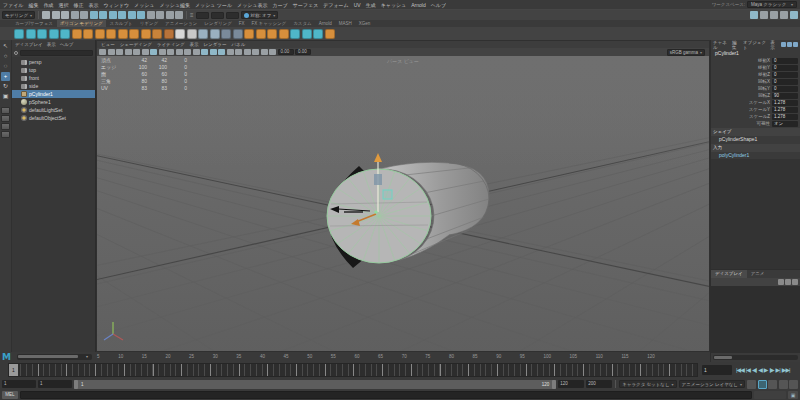  Describe the element at coordinates (742, 116) in the screenshot. I see `channel-label: スケールZ` at that location.